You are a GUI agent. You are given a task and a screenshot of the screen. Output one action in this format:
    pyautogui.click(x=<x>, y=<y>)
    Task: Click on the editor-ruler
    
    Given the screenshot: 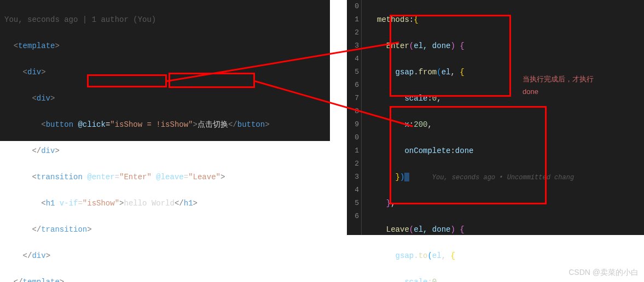 What is the action you would take?
    pyautogui.click(x=361, y=118)
    